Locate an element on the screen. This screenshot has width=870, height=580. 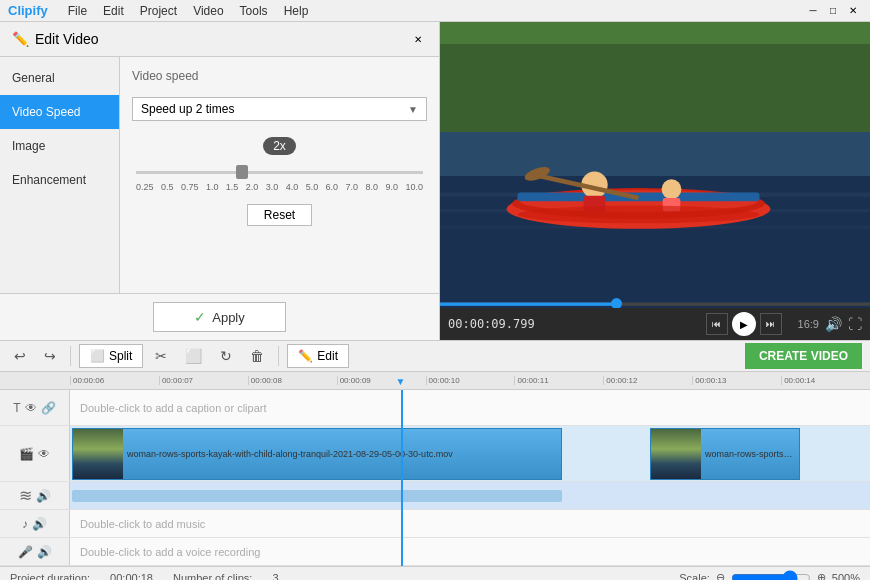
audio-track-content is located at coordinates (470, 496).